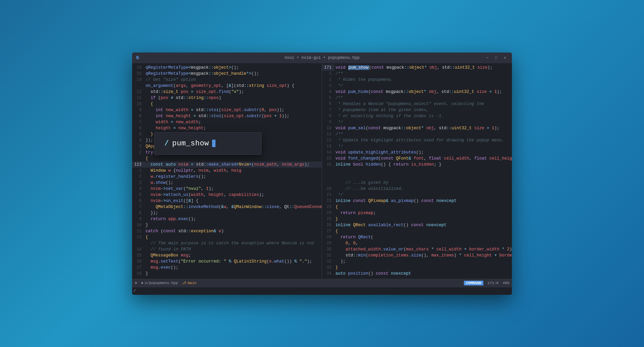 This screenshot has height=347, width=644. What do you see at coordinates (227, 98) in the screenshot?
I see `code-line: 11 if (pos ≠ std::string::npos)` at bounding box center [227, 98].